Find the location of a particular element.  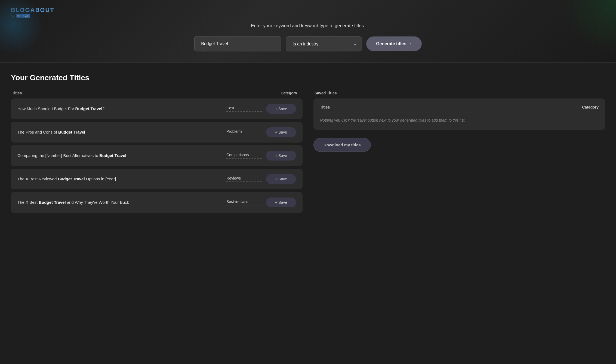

category-text-1: Problems is located at coordinates (244, 132).